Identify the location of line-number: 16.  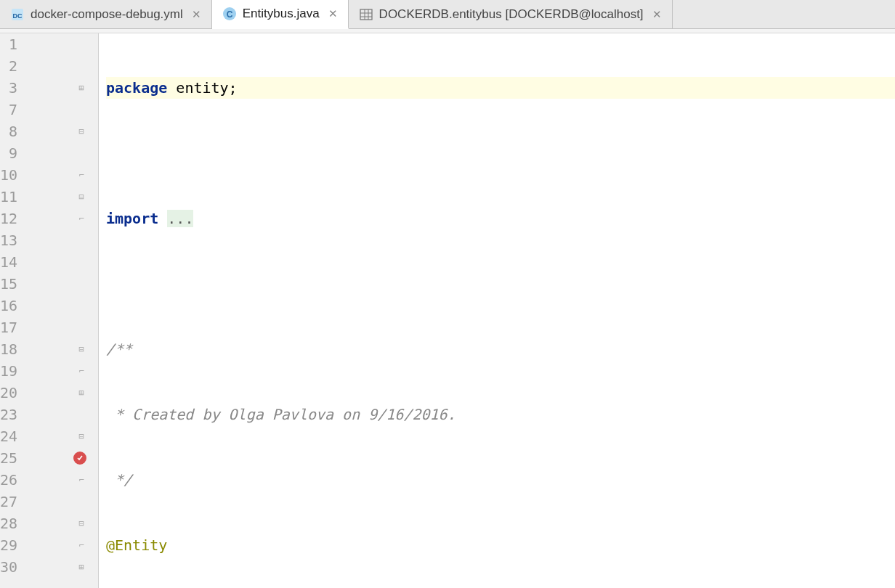
(12, 306).